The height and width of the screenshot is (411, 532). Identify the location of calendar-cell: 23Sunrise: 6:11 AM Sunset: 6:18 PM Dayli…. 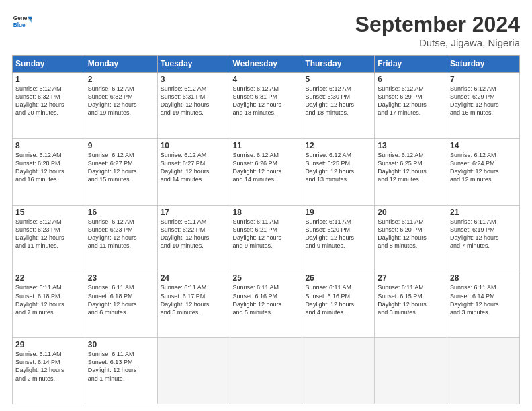
(121, 305).